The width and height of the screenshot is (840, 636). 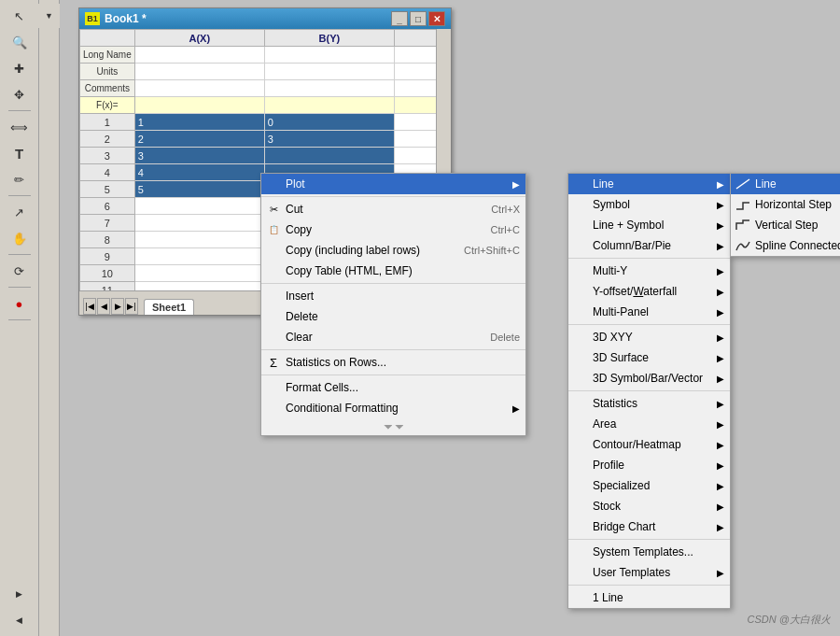 I want to click on tab-nav-next: ▶, so click(x=118, y=306).